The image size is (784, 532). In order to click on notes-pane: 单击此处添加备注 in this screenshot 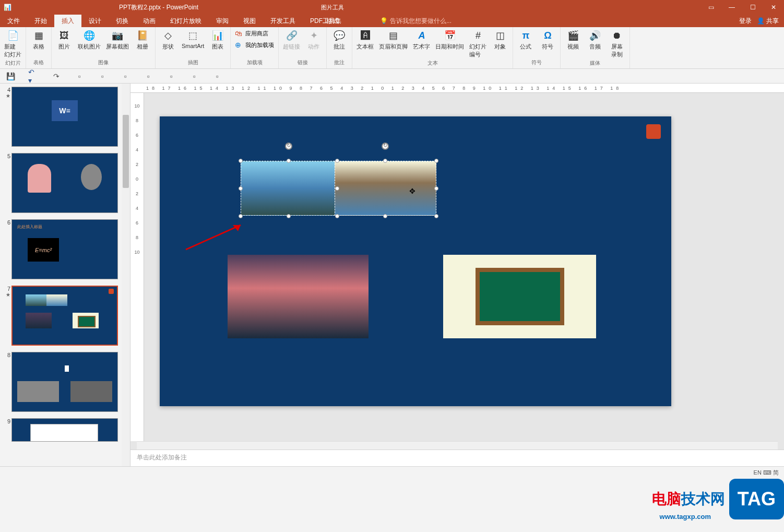, I will do `click(457, 458)`.